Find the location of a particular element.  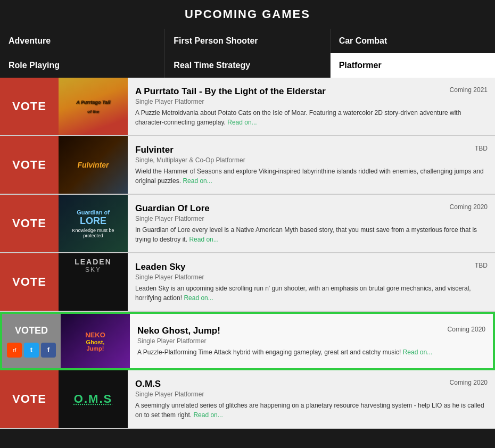

read-on-leaden: Read on... is located at coordinates (198, 298).